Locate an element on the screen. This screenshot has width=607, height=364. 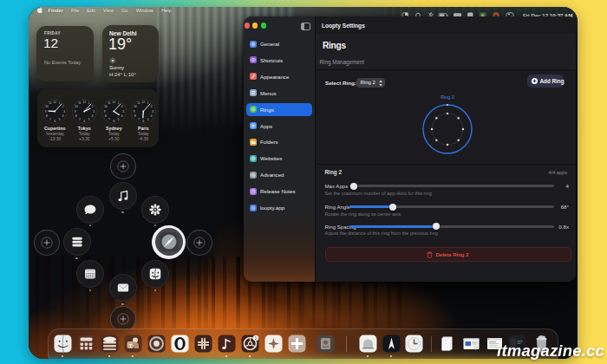
svg-text: +3:30 is located at coordinates (85, 139).